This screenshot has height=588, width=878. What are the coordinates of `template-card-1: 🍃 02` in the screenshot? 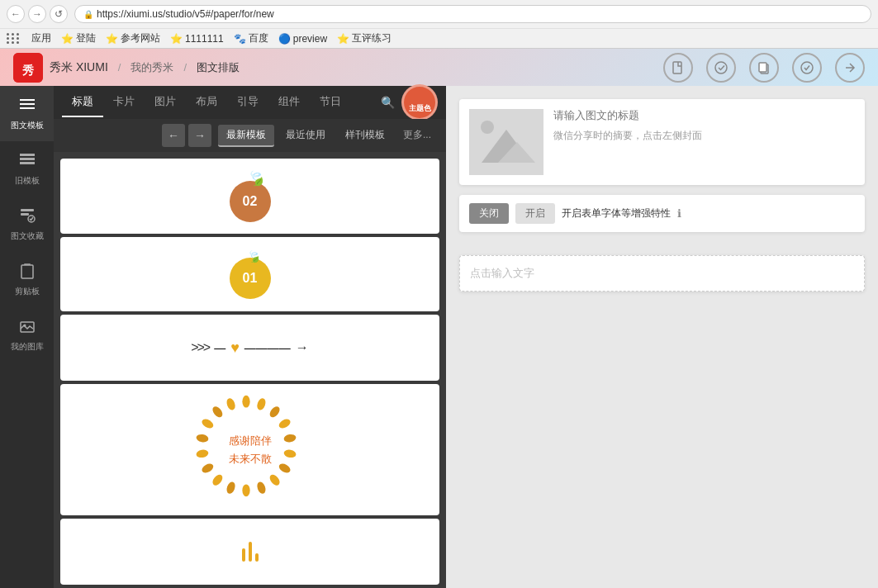 It's located at (249, 197).